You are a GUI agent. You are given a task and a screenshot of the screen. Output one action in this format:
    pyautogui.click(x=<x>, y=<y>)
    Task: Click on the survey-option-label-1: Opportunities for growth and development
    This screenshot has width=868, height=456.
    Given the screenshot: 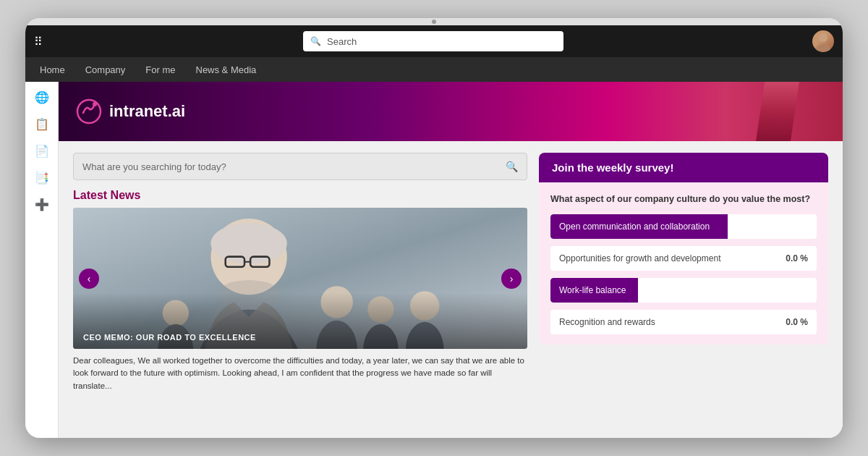 What is the action you would take?
    pyautogui.click(x=639, y=258)
    